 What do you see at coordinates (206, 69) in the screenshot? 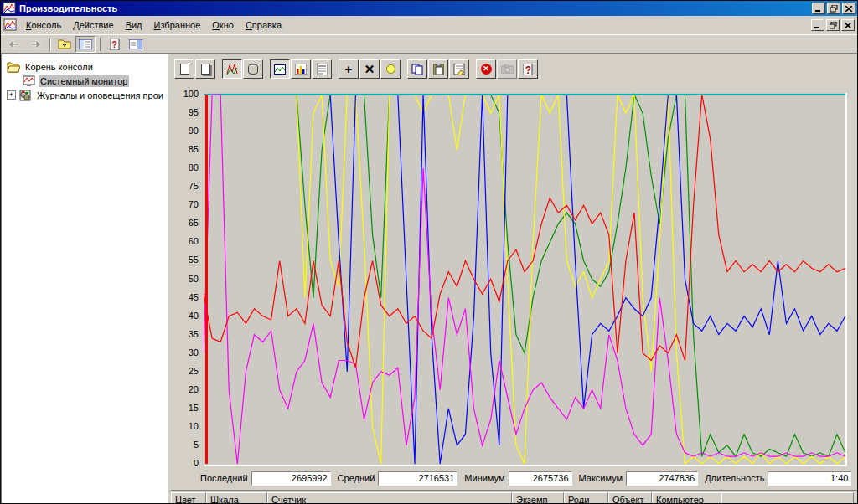
I see `clear-page-icon` at bounding box center [206, 69].